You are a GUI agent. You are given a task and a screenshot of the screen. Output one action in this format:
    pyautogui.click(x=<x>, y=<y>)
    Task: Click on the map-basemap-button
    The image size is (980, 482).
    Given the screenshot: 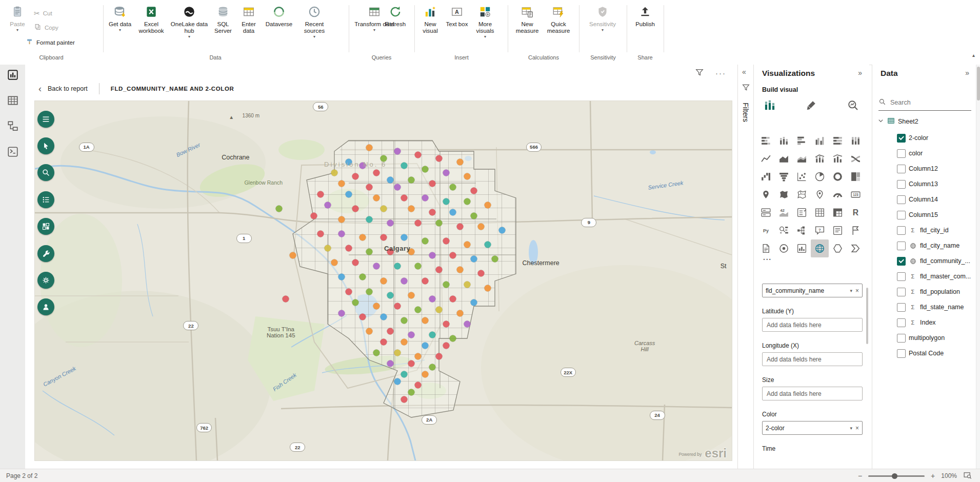 What is the action you would take?
    pyautogui.click(x=46, y=227)
    